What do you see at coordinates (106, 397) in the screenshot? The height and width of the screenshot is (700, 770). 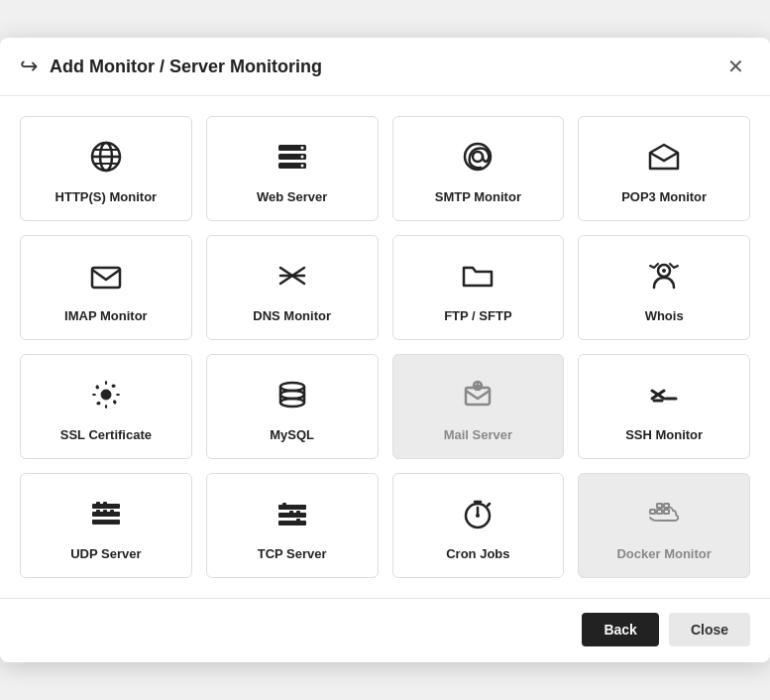 I see `gear-flower-icon` at bounding box center [106, 397].